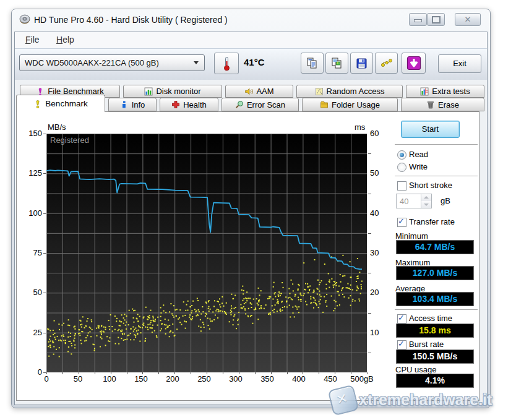 Image resolution: width=516 pixels, height=420 pixels. Describe the element at coordinates (431, 186) in the screenshot. I see `short-stroke-label: Short stroke` at that location.